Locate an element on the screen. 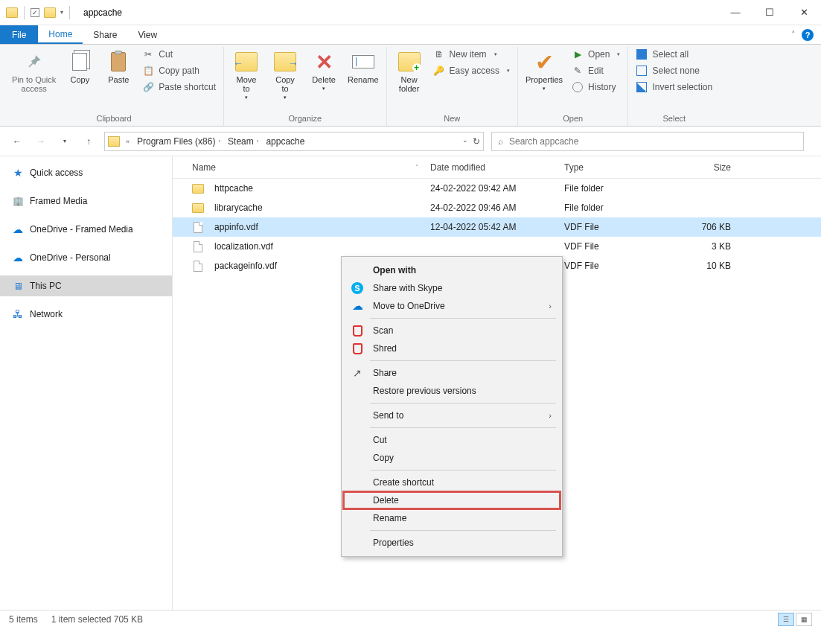  tab-file: File is located at coordinates (19, 34).